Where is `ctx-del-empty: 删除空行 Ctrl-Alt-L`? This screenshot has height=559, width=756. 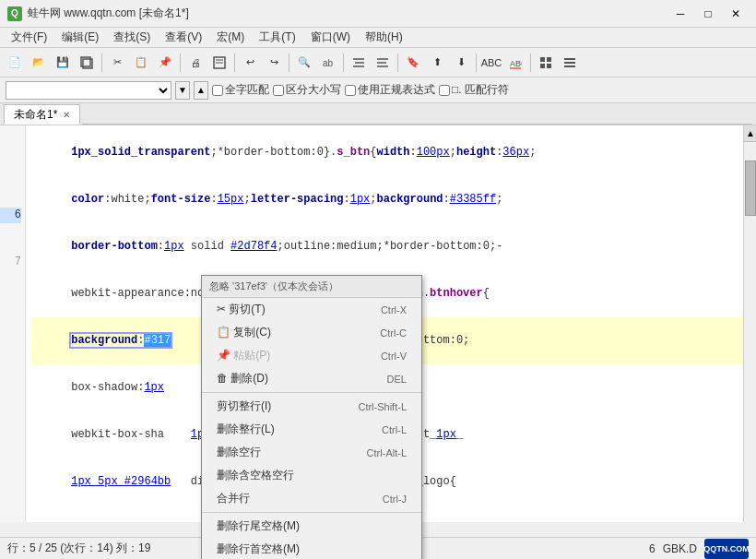
ctx-del-empty: 删除空行 Ctrl-Alt-L is located at coordinates (312, 452).